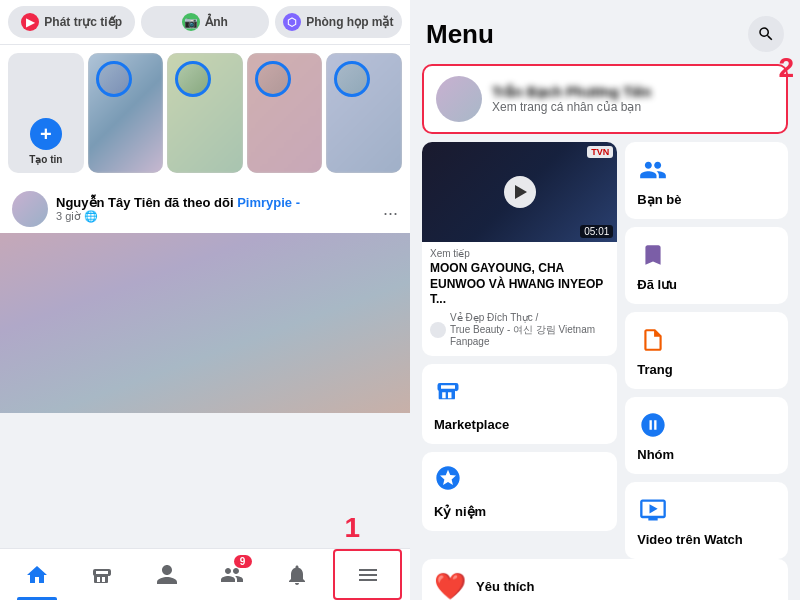  What do you see at coordinates (706, 436) in the screenshot?
I see `menu-item-groups: Nhóm` at bounding box center [706, 436].